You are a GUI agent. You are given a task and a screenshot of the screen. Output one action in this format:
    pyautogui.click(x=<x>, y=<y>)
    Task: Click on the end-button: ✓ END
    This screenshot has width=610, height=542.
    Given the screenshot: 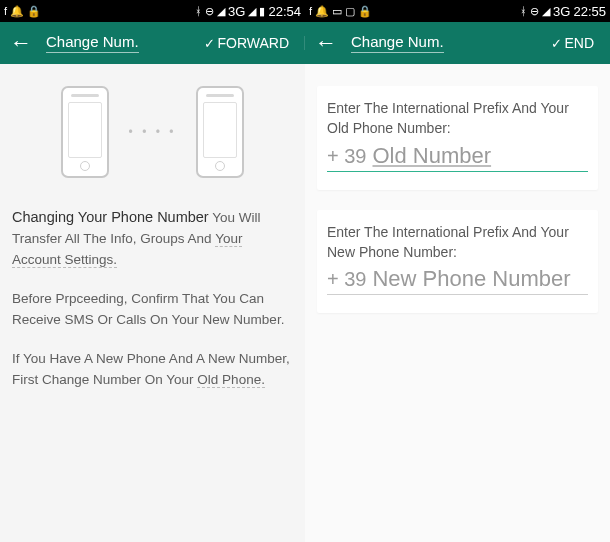 What is the action you would take?
    pyautogui.click(x=578, y=43)
    